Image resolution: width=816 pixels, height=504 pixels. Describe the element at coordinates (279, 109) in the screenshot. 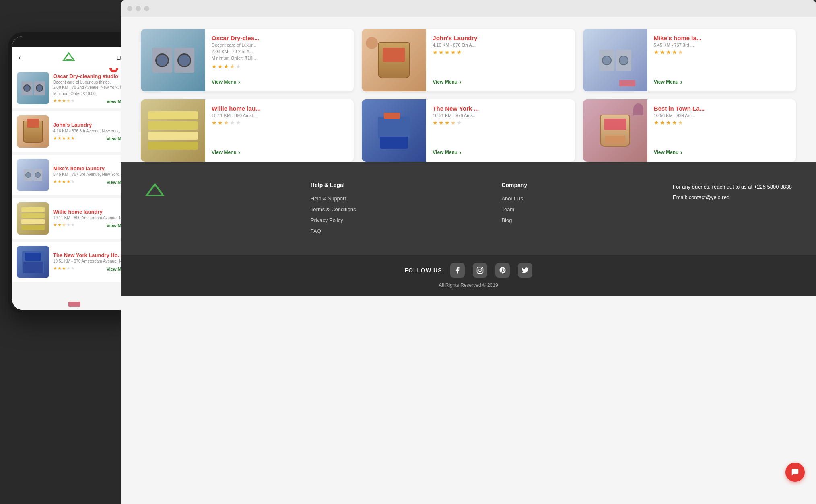

I see `card-title-willie: Willie home lau...` at that location.